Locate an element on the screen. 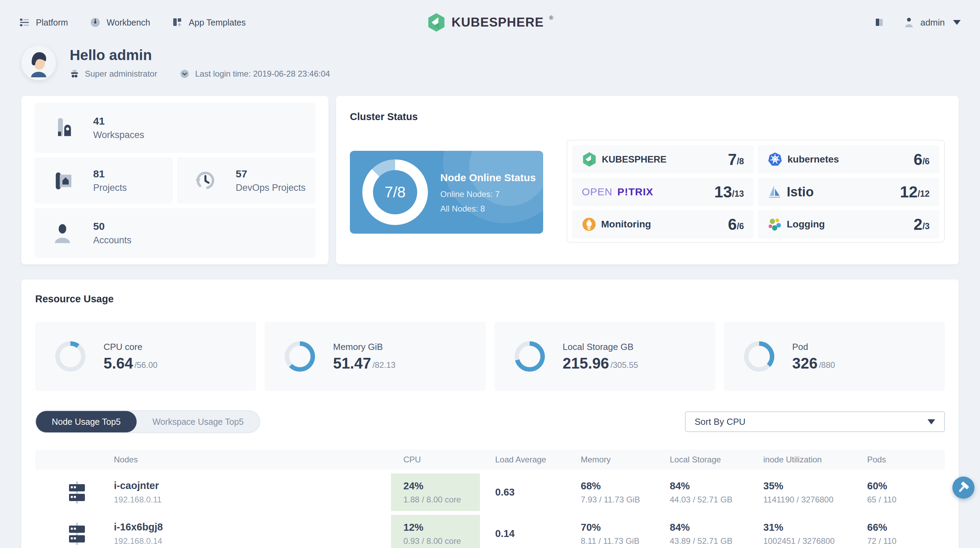 The image size is (980, 548). main-nav: Platform Workbench App Templates is located at coordinates (132, 22).